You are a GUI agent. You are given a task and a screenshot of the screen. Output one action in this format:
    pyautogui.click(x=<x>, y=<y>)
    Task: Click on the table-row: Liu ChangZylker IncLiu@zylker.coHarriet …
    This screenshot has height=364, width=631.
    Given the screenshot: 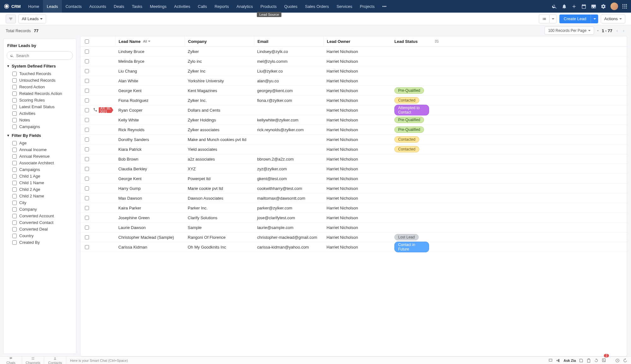 What is the action you would take?
    pyautogui.click(x=354, y=71)
    